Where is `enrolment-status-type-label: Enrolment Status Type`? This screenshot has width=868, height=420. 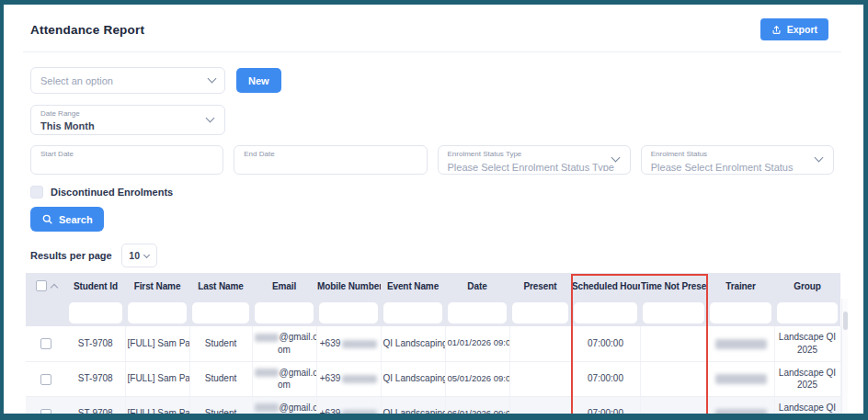 enrolment-status-type-label: Enrolment Status Type is located at coordinates (534, 154).